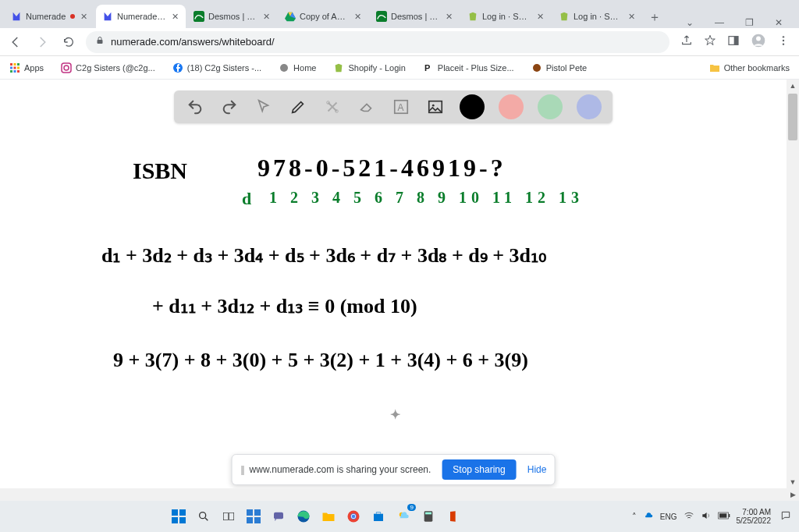 This screenshot has width=799, height=532. I want to click on vertical-scrollbar: ▲ ▼, so click(793, 284).